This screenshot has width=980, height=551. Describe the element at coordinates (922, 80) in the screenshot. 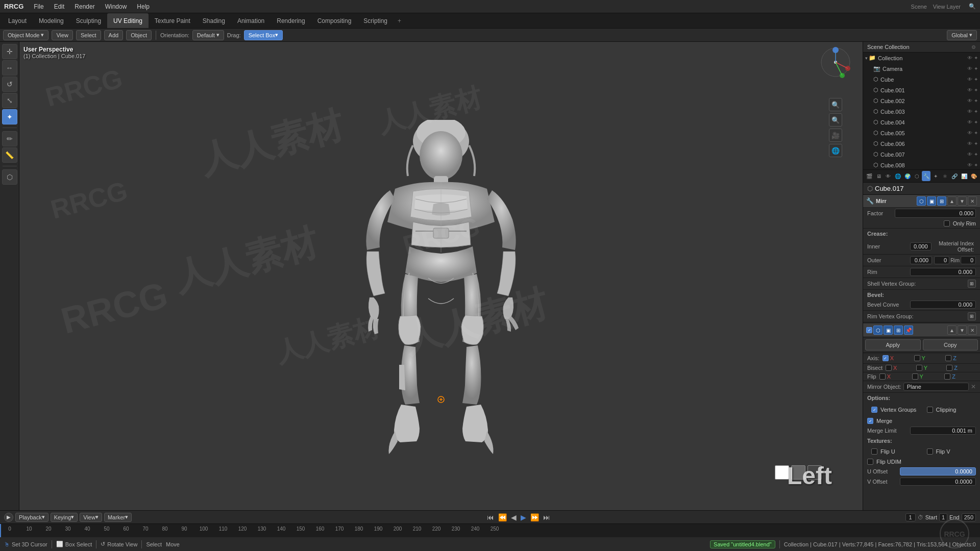

I see `outliner-item-cube: ⬡ Cube 👁 ✦` at that location.